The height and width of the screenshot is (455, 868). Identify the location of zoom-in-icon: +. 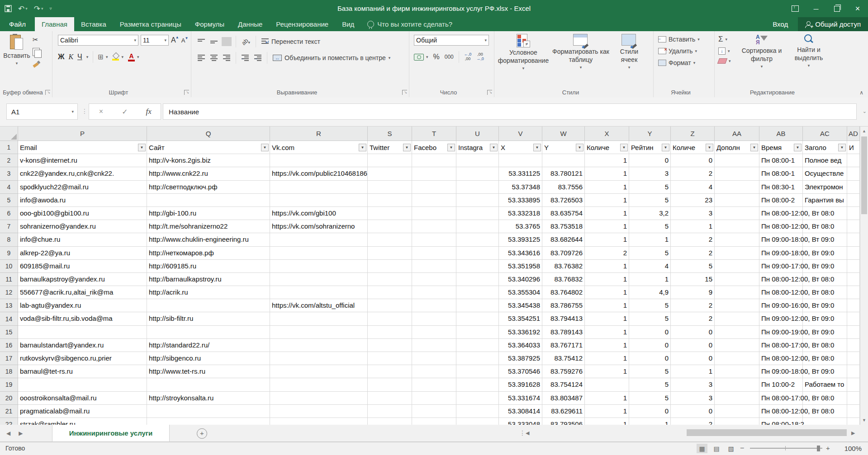
(828, 448).